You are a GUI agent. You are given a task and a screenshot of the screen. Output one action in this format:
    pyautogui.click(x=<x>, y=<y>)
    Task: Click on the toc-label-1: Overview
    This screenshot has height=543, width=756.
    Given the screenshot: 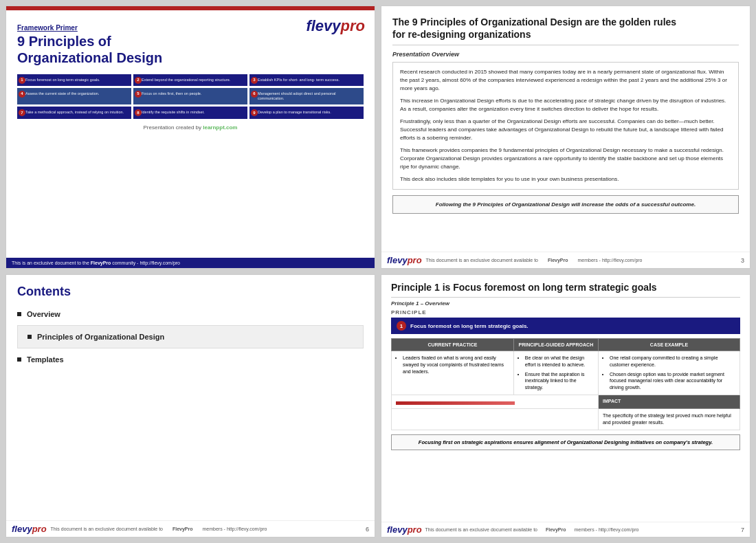 What is the action you would take?
    pyautogui.click(x=44, y=314)
    